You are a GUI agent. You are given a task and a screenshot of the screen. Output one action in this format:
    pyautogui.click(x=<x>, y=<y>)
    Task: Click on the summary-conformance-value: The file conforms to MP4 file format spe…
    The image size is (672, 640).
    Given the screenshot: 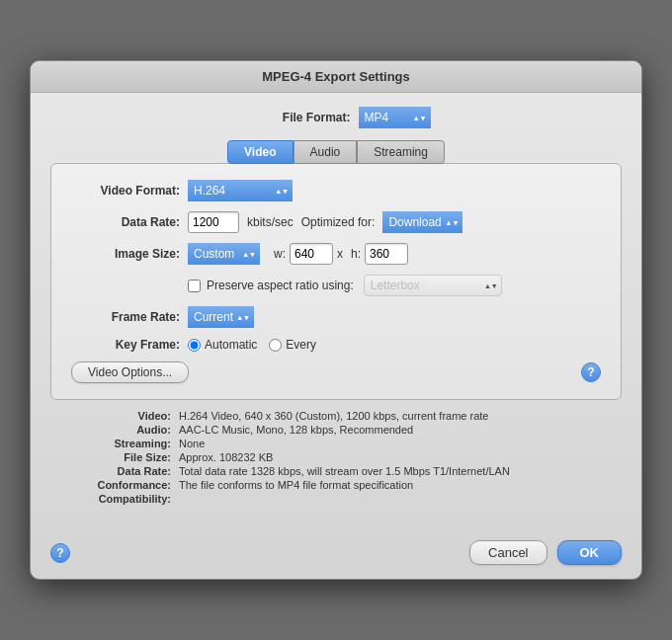 What is the action you would take?
    pyautogui.click(x=390, y=485)
    